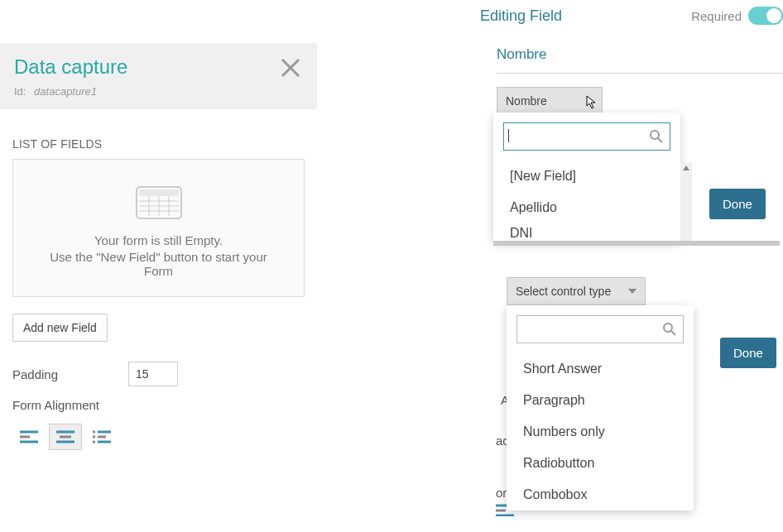 Image resolution: width=783 pixels, height=532 pixels. I want to click on panel-title: Data capture, so click(159, 67).